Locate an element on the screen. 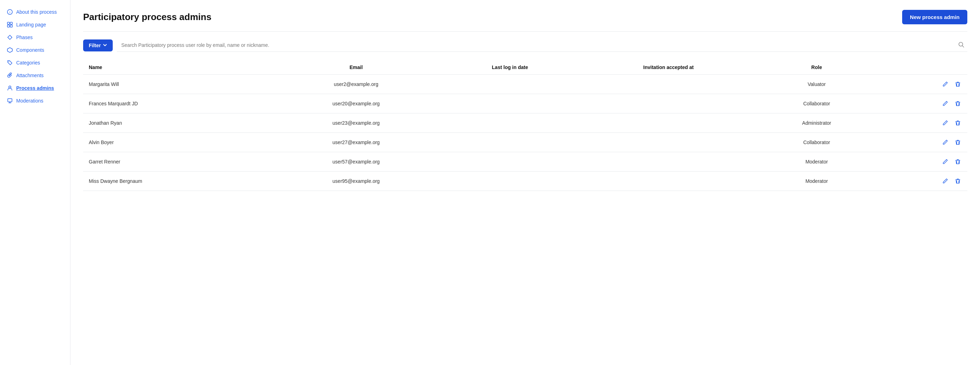 This screenshot has height=365, width=980. table-row: Margarita Will user2@example.org Valuato… is located at coordinates (525, 84).